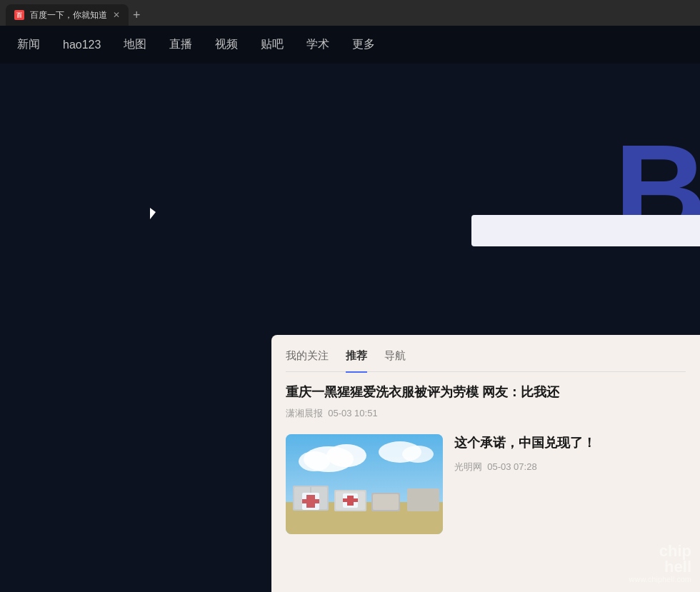 Image resolution: width=700 pixels, height=592 pixels. What do you see at coordinates (395, 357) in the screenshot?
I see `tab-navigation: 导航` at bounding box center [395, 357].